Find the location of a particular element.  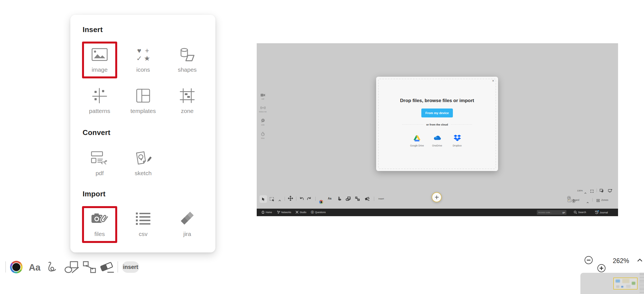

toolbar-divider is located at coordinates (6, 267).